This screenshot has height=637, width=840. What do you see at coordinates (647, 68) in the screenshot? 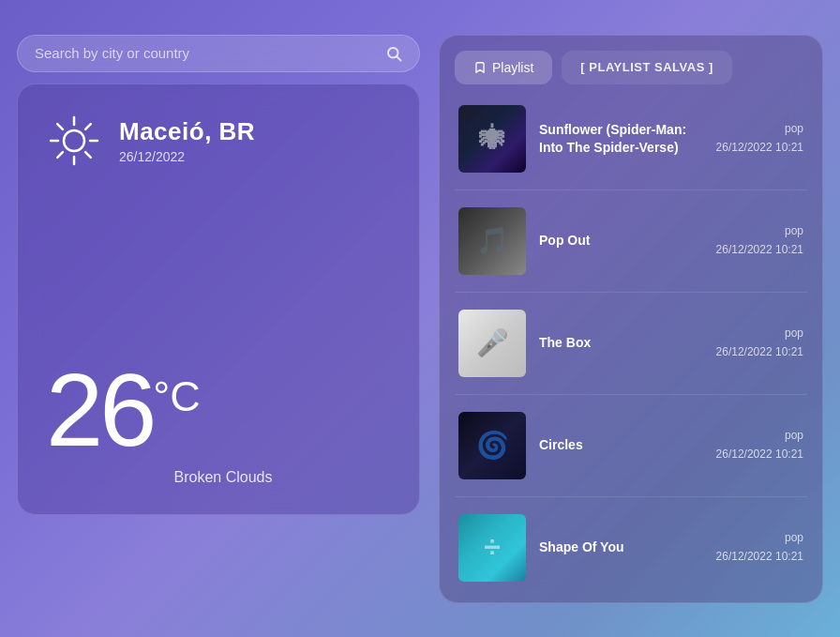
I see `tab-saved-playlists: [ PLAYLIST SALVAS ]` at bounding box center [647, 68].